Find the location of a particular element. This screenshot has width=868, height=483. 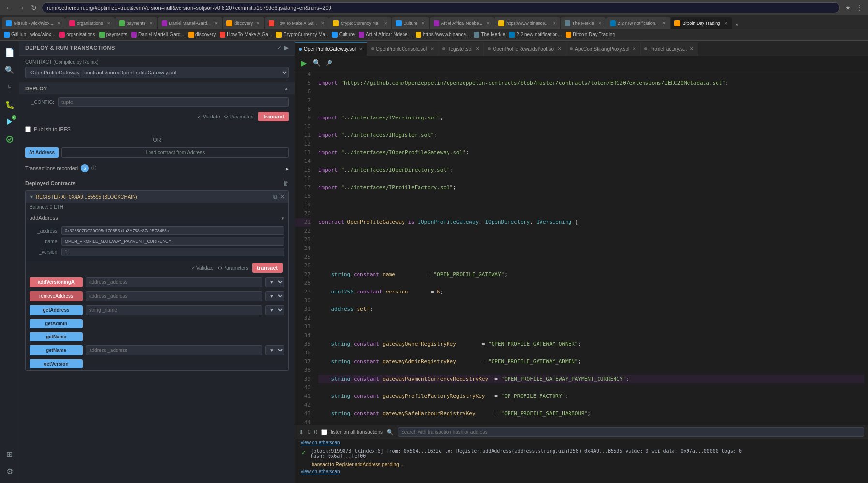

browser-tab-crypto: CryptoCurrency Ma. ✕ is located at coordinates (360, 23).